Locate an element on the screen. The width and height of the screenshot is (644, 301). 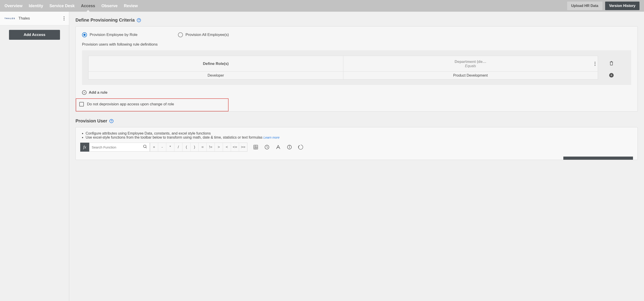
op-paren-open: ( is located at coordinates (186, 147).